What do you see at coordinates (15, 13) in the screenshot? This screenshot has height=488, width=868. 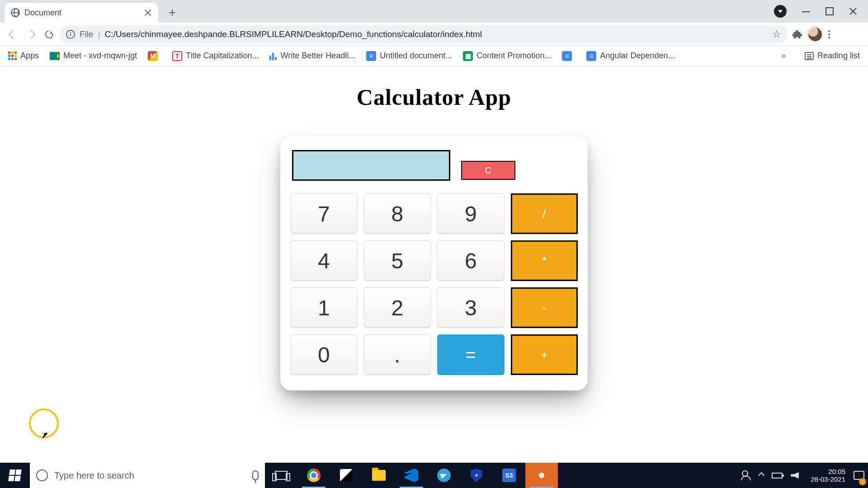 I see `globe-icon` at bounding box center [15, 13].